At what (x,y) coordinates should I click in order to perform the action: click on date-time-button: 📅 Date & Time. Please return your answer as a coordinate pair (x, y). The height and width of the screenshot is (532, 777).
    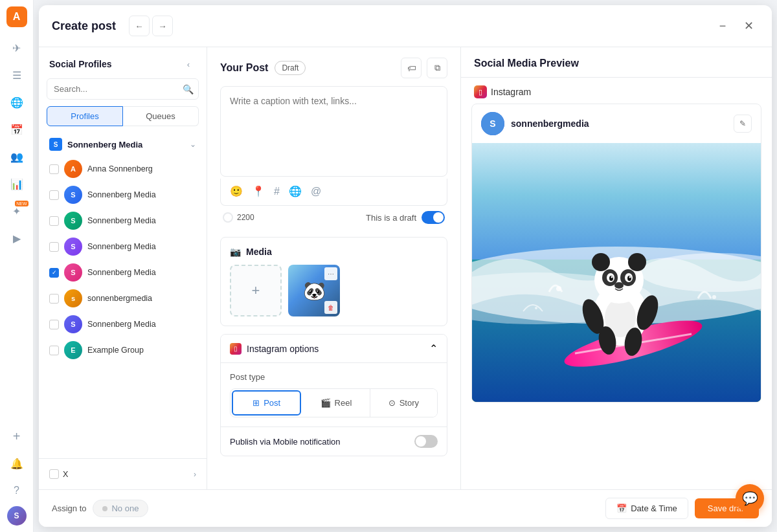
    Looking at the image, I should click on (647, 509).